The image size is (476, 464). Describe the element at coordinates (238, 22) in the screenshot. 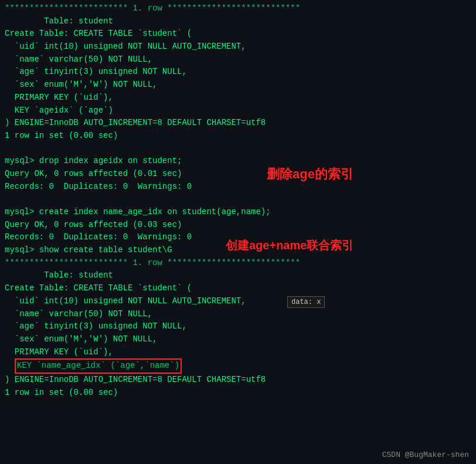

I see `table-info-1: Table: student` at that location.